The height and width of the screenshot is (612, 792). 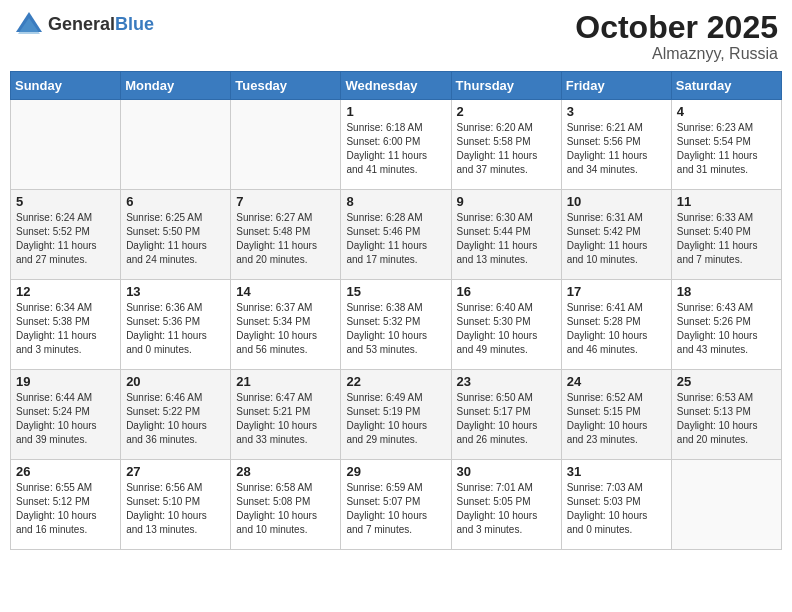 What do you see at coordinates (396, 382) in the screenshot?
I see `day-number: 22` at bounding box center [396, 382].